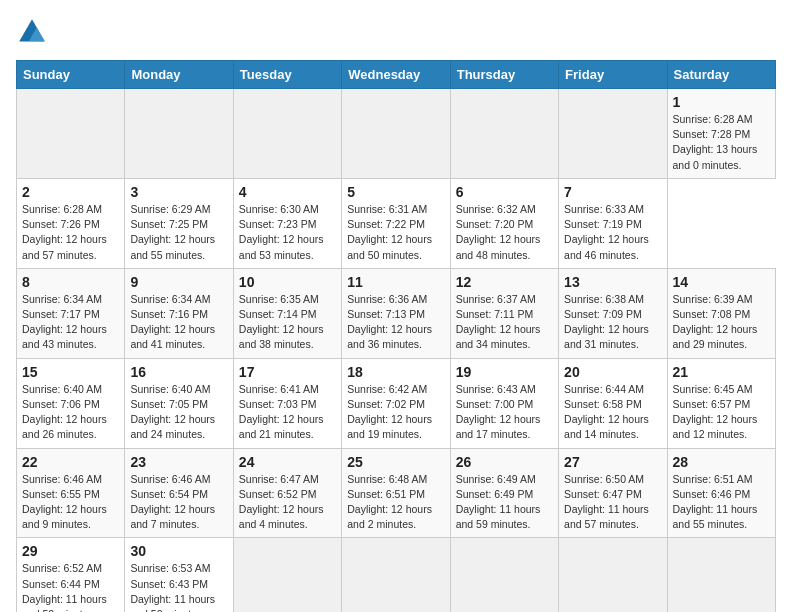  What do you see at coordinates (70, 502) in the screenshot?
I see `day-info: Sunrise: 6:46 AMSunset: 6:55 PMDaylight:…` at bounding box center [70, 502].